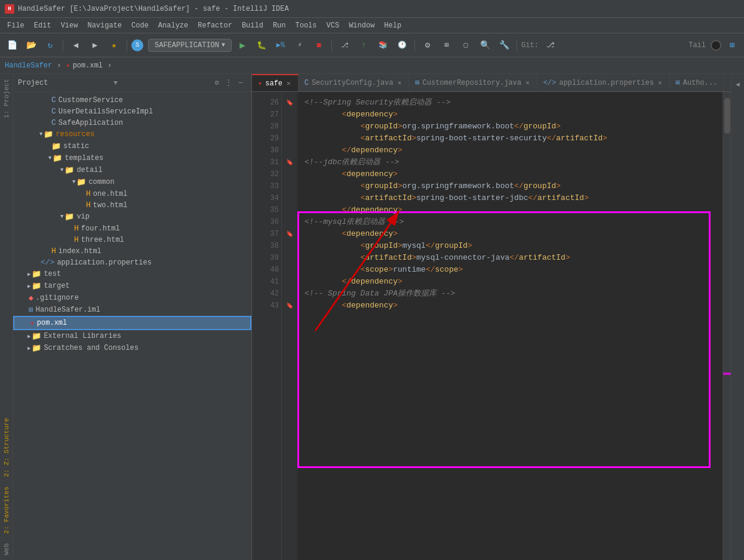 Image resolution: width=744 pixels, height=560 pixels. What do you see at coordinates (473, 82) in the screenshot?
I see `tab-customer-repo: ⊞ CustomerRepository.java ✕` at bounding box center [473, 82].